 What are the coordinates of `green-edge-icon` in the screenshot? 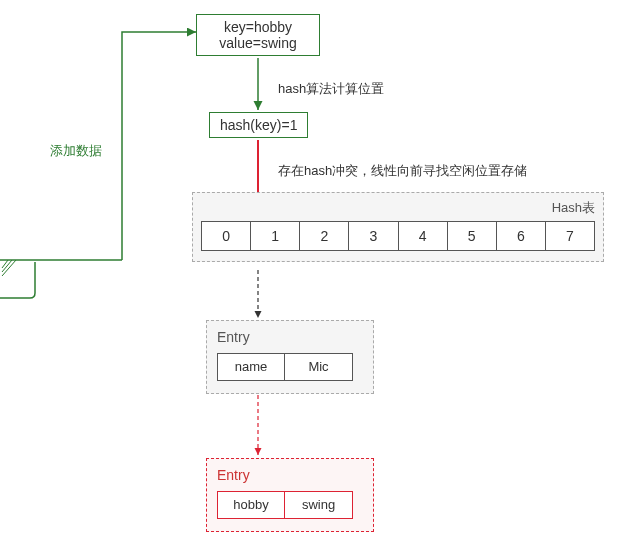 It's located at (9, 268).